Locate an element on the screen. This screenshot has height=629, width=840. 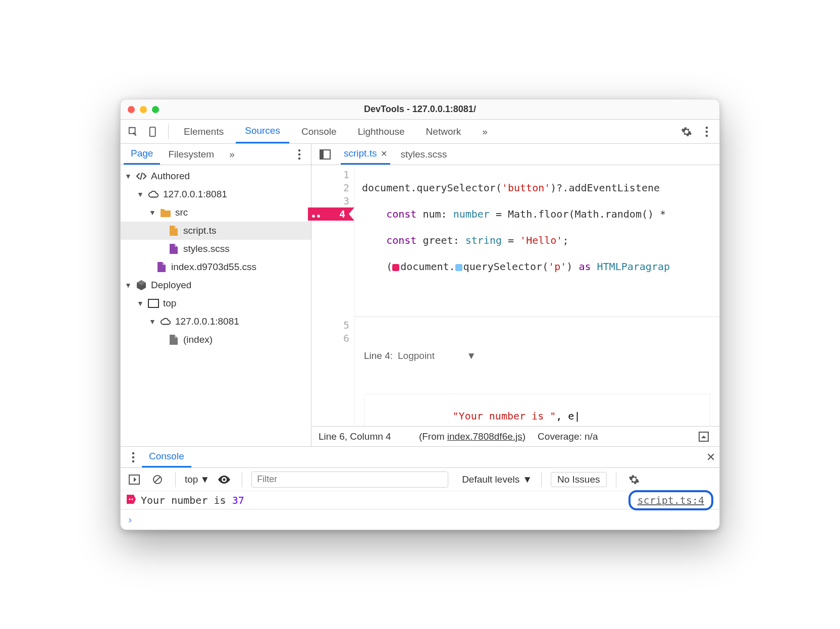
tree-label: script.ts is located at coordinates (200, 231).